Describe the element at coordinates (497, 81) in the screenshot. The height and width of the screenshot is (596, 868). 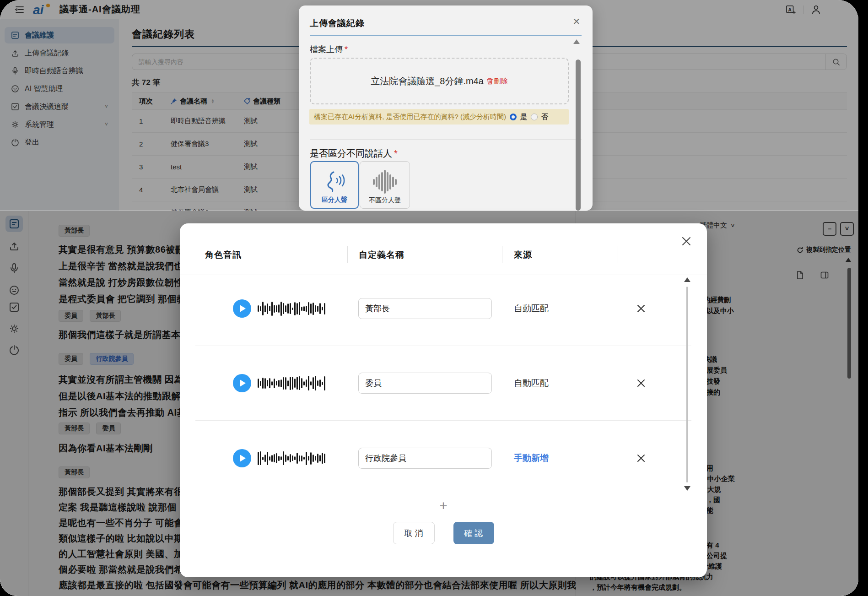
I see `delete-file-button: 刪除` at that location.